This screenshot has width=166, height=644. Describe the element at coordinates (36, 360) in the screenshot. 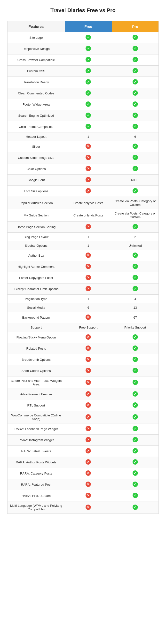

I see `feature-cell: Breadcrumb Options` at that location.